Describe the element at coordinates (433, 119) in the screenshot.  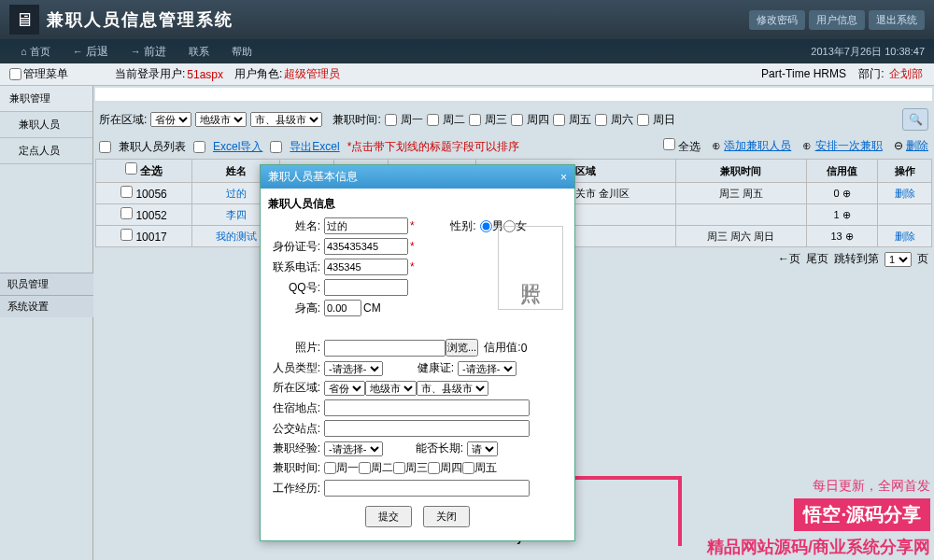
I see `day-tue-checkbox` at that location.